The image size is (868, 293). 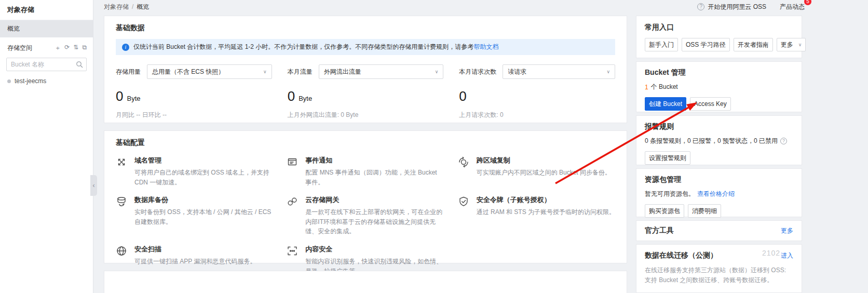 I want to click on sidebar: 对象存储 概览 存储空间 ＋ ⟳ ⇅ ⧉ test-jeecms, so click(x=47, y=146).